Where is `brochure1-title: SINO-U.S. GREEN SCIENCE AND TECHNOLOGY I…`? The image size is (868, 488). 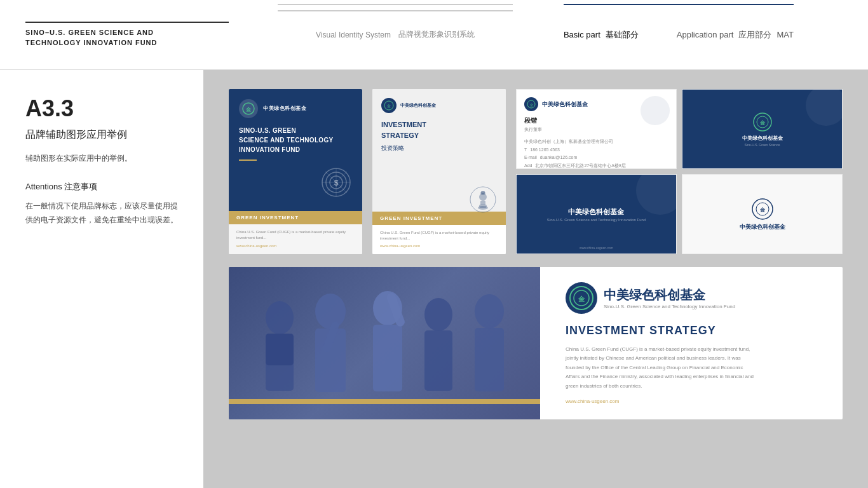 brochure1-title: SINO-U.S. GREEN SCIENCE AND TECHNOLOGY I… is located at coordinates (295, 140).